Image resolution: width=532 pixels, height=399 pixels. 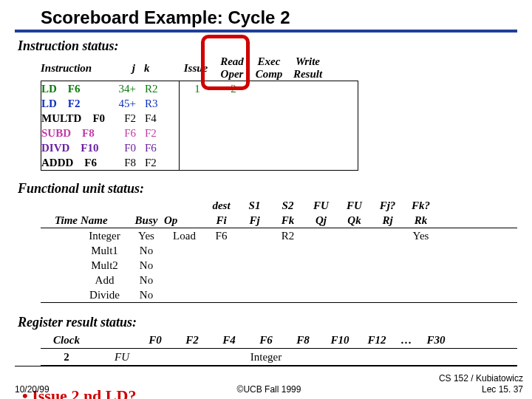 What do you see at coordinates (387, 220) in the screenshot?
I see `col-rj: Rj` at bounding box center [387, 220].